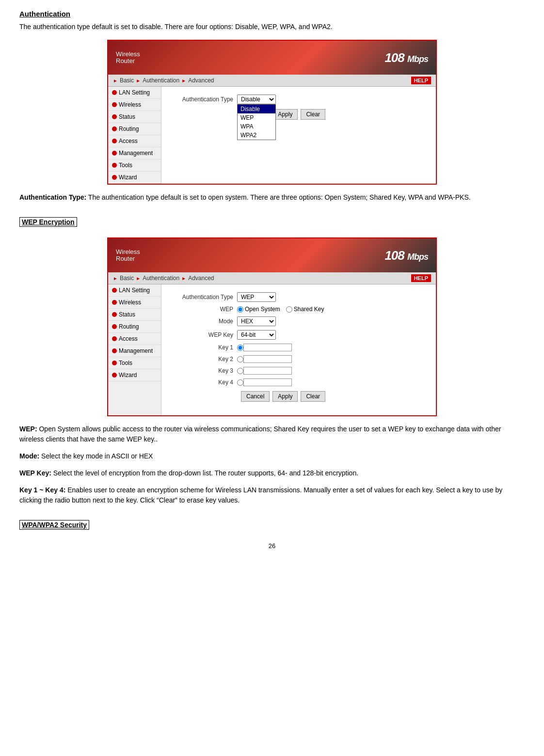  I want to click on sidebar-label-tools-1: Tools, so click(126, 165).